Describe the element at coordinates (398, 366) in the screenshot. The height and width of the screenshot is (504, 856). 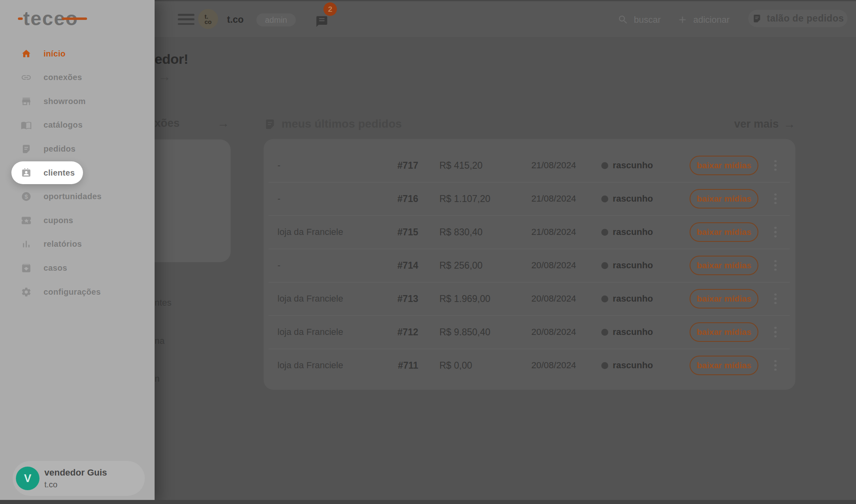
I see `order-number: #711` at that location.